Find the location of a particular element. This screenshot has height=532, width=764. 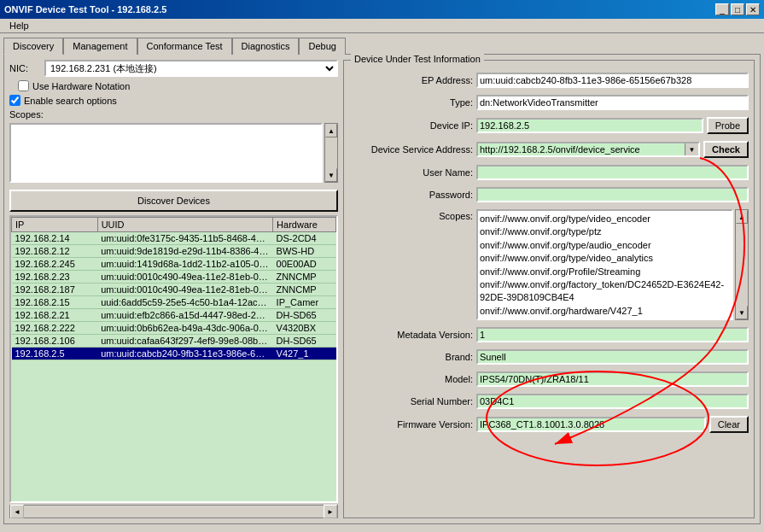

model-input is located at coordinates (613, 379).